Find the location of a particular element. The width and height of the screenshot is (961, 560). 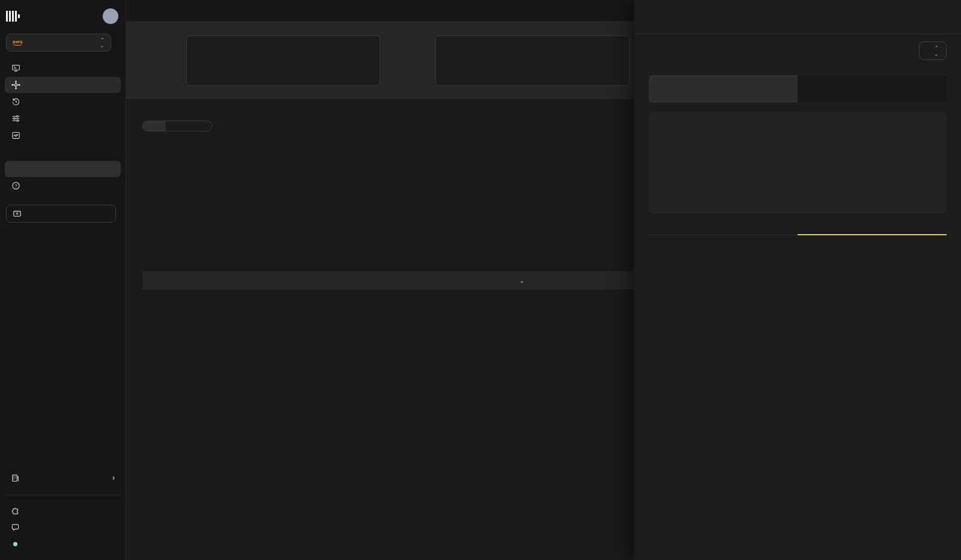

user-avatar is located at coordinates (111, 16).